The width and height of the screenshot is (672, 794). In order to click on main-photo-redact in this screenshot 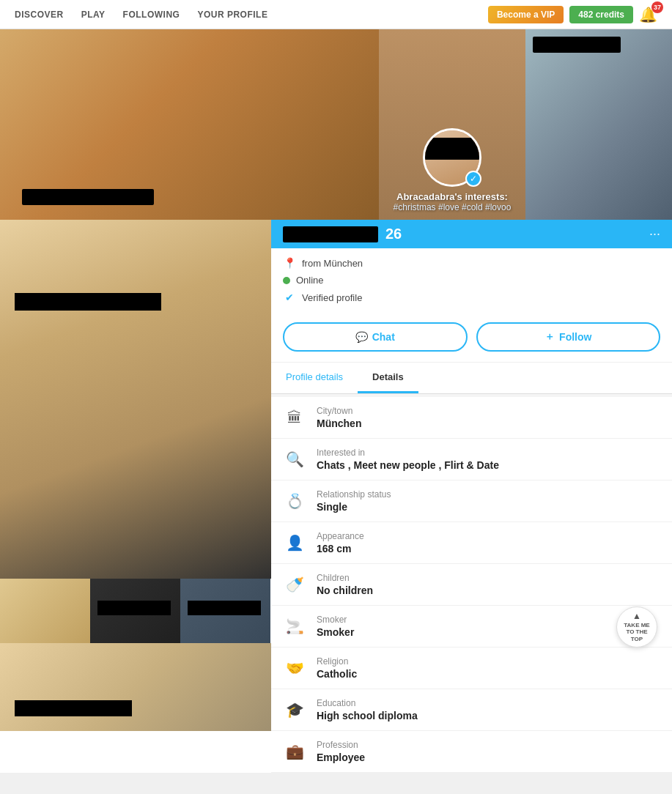, I will do `click(88, 302)`.